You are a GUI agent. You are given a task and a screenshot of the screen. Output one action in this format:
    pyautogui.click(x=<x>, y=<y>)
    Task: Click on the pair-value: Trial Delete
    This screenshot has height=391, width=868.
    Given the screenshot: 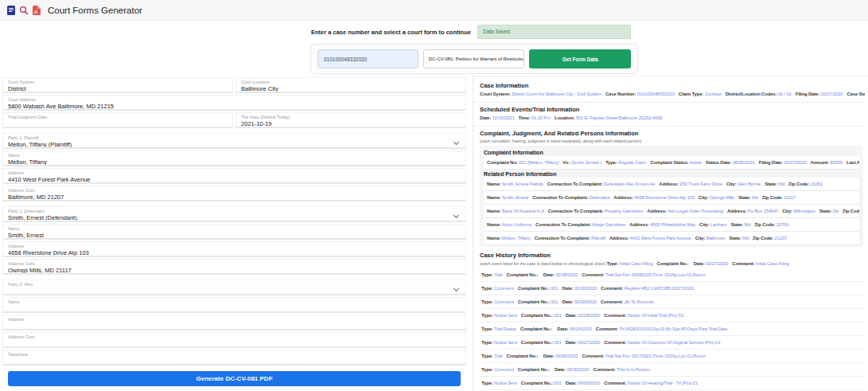 What is the action you would take?
    pyautogui.click(x=505, y=329)
    